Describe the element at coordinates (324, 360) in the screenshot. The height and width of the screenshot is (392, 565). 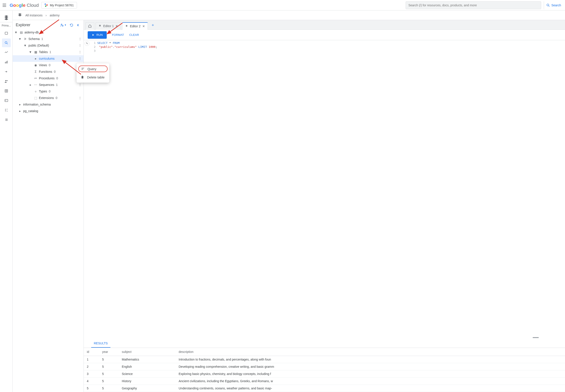
I see `table-row: 15MathematicsIntroduction to fractions, …` at that location.